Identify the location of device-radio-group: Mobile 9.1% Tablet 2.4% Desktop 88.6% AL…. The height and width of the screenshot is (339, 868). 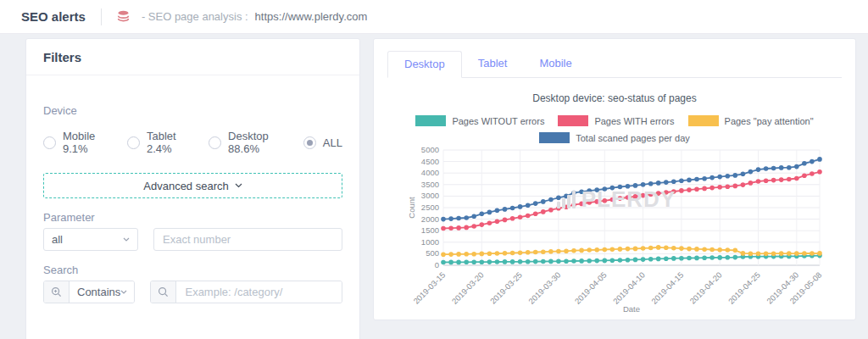
(193, 142).